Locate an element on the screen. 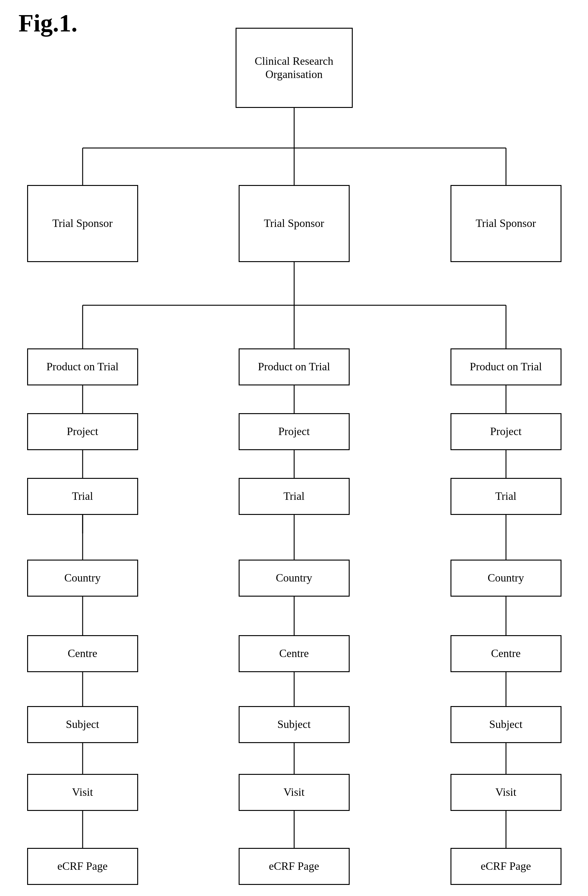 The image size is (588, 896). ts-right-label: Trial Sponsor is located at coordinates (506, 224).